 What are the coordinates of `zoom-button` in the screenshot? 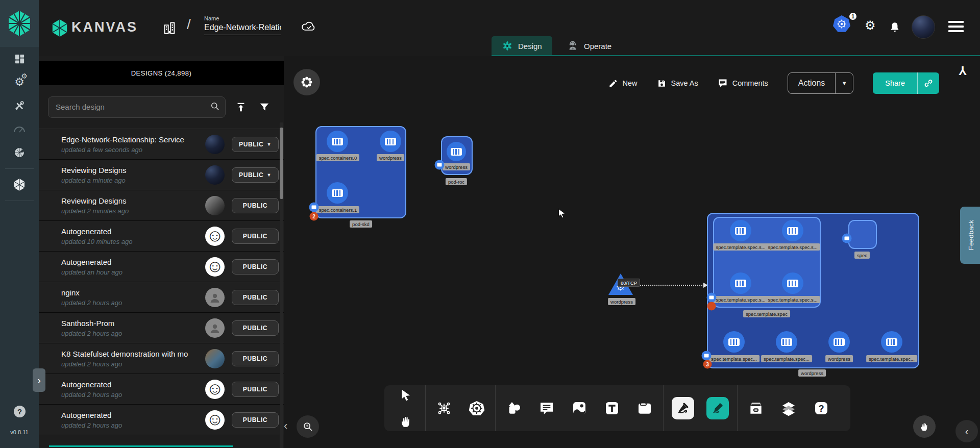 It's located at (308, 427).